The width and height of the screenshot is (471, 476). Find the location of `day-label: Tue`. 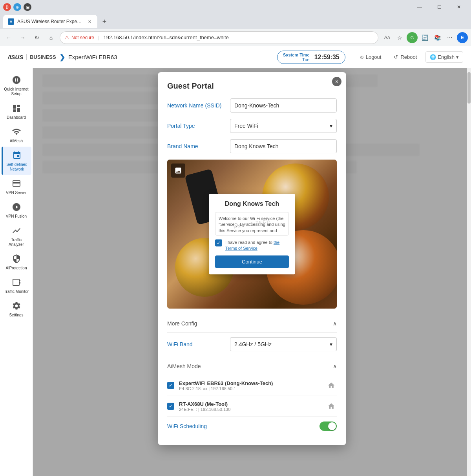

day-label: Tue is located at coordinates (306, 60).